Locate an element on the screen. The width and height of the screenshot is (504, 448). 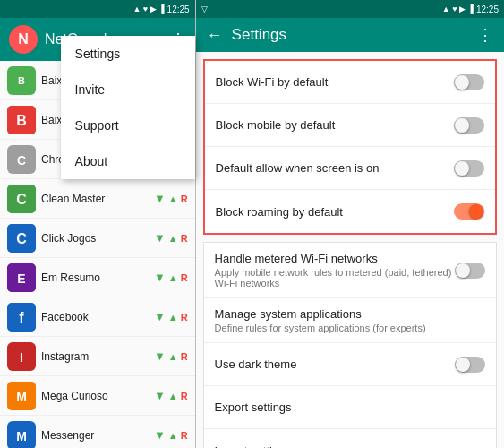
setting-block-mobile: Block mobile by default is located at coordinates (350, 125).